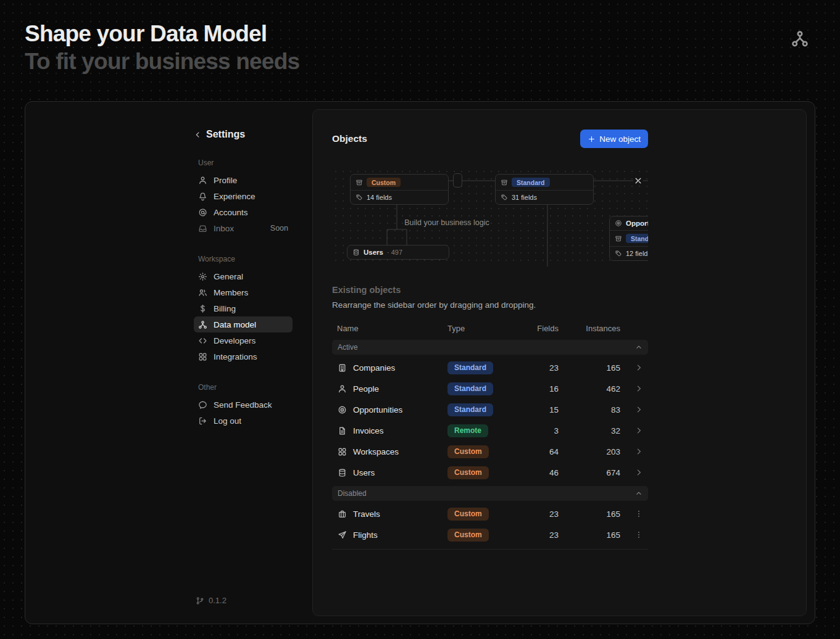  What do you see at coordinates (243, 228) in the screenshot?
I see `sidebar-item-inbox: Inbox Soon` at bounding box center [243, 228].